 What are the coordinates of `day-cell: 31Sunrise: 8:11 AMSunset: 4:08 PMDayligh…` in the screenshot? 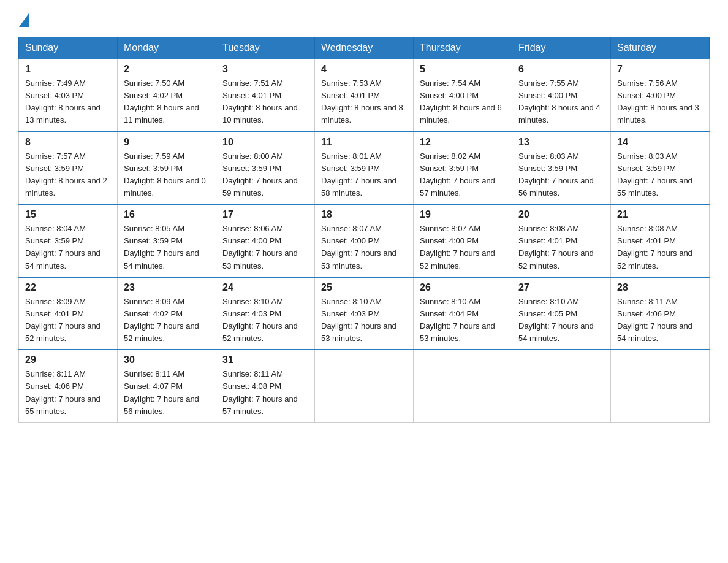 It's located at (266, 386).